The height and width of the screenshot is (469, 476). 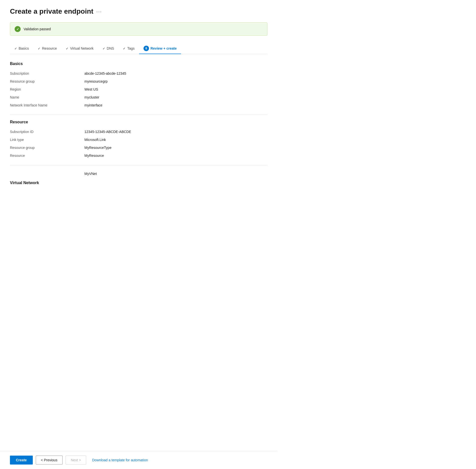 I want to click on tab-tags-label: Tags, so click(x=131, y=48).